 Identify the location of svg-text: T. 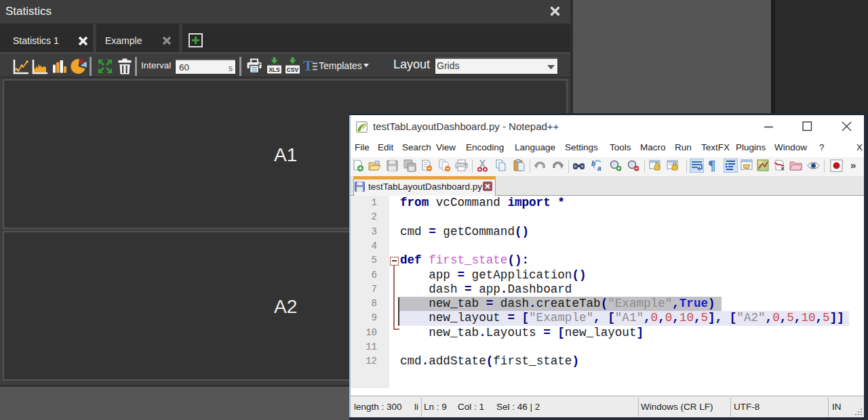
(308, 66).